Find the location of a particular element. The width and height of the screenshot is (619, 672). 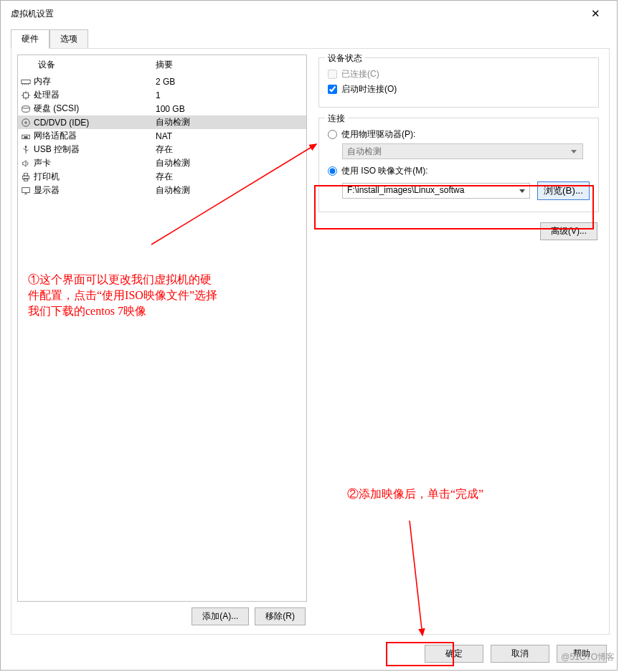

use-physical-label: 使用物理驱动器(P): is located at coordinates (379, 135).